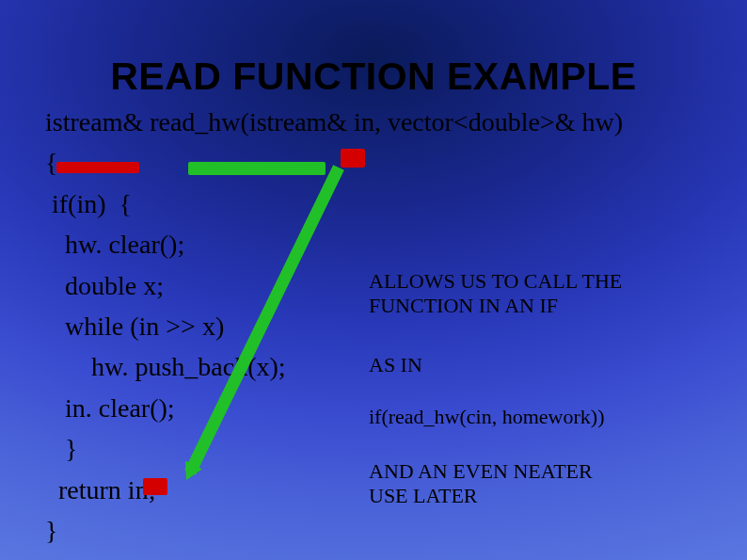 This screenshot has height=560, width=747. Describe the element at coordinates (374, 245) in the screenshot. I see `code-line-4: hw. clear();` at that location.